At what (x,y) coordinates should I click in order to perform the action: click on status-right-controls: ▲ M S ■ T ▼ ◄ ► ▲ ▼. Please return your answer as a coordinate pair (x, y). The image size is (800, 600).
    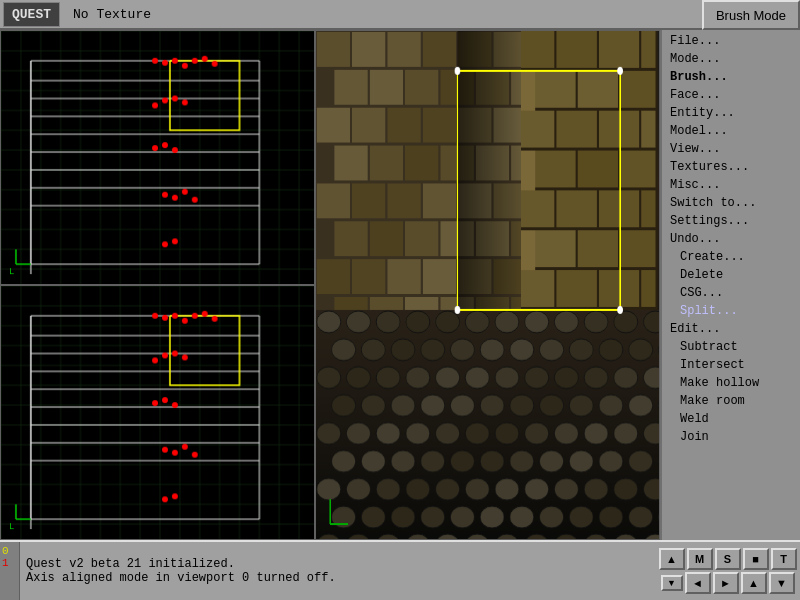
    Looking at the image, I should click on (728, 571).